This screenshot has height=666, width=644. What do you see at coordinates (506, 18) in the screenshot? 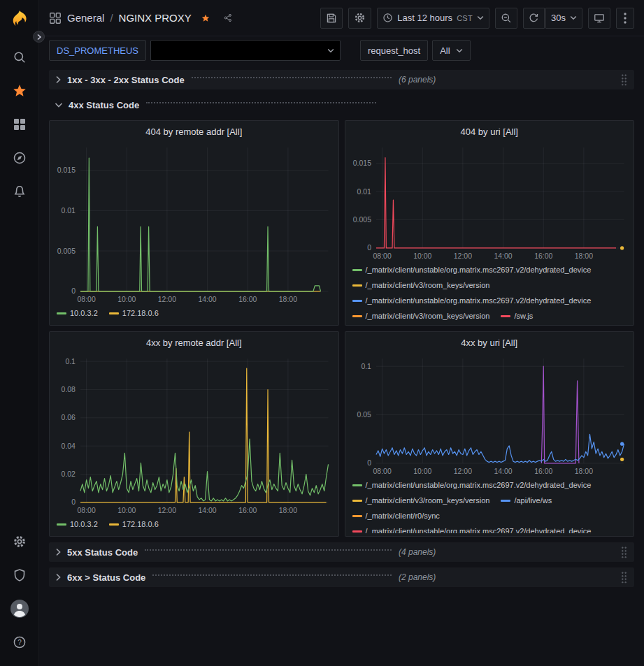
I see `zoom-out-icon` at bounding box center [506, 18].